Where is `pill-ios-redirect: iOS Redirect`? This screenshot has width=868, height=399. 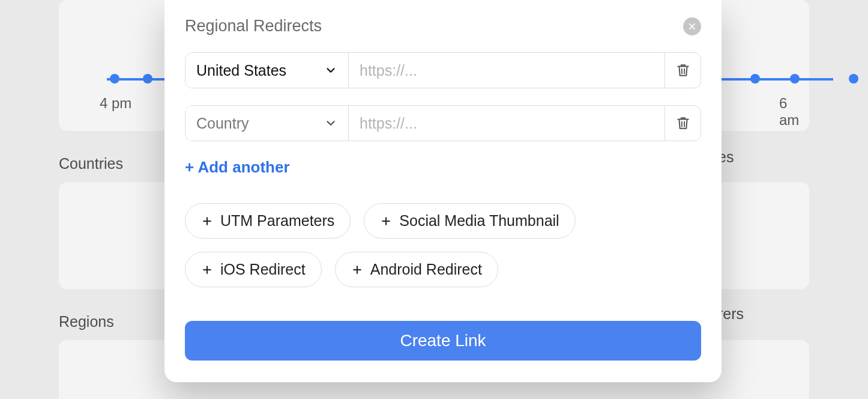 pill-ios-redirect: iOS Redirect is located at coordinates (253, 269).